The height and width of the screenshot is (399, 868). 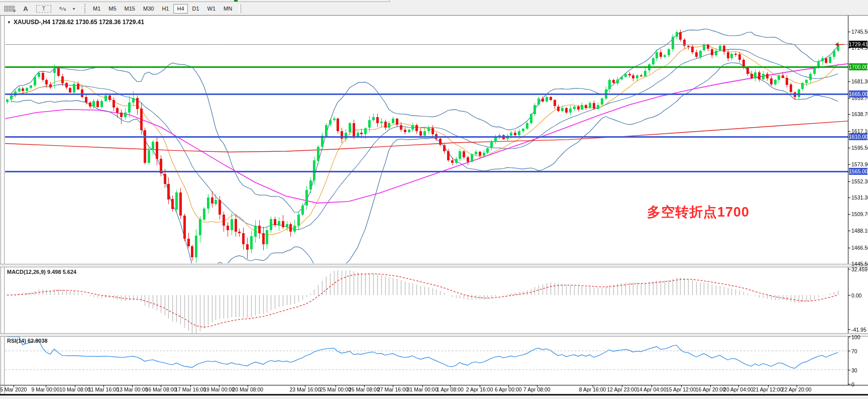 I want to click on rsi-label: RSI(14) 62.8038, so click(x=27, y=341).